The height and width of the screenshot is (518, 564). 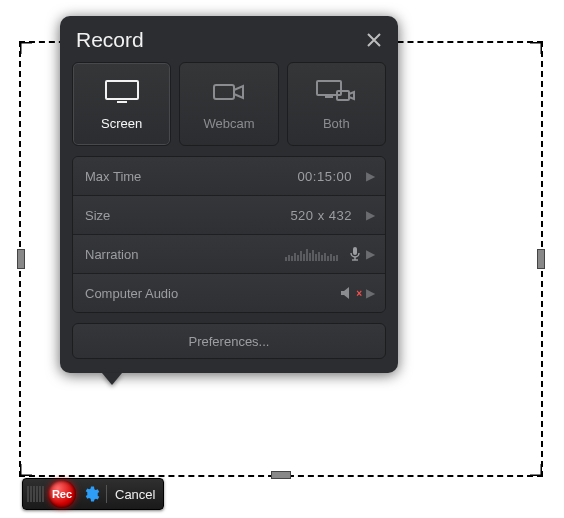 What do you see at coordinates (113, 176) in the screenshot?
I see `max-time-label: Max Time` at bounding box center [113, 176].